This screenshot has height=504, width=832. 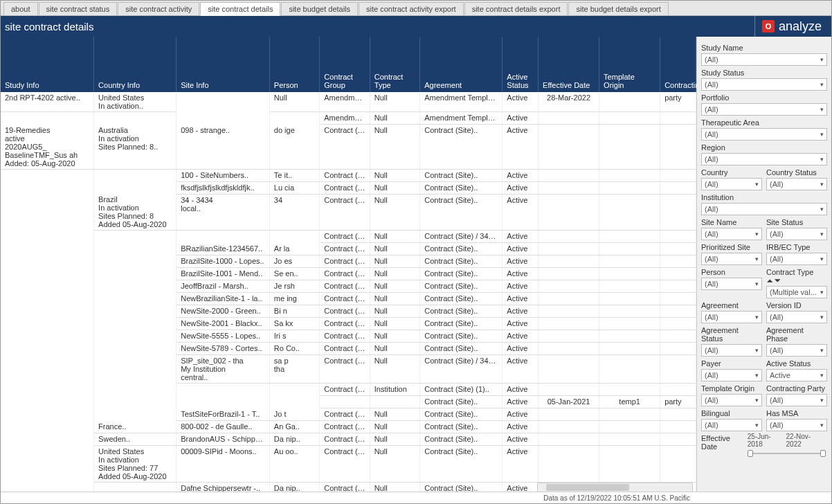 I want to click on effective-date-slider: 25-Jun-201822-Nov-2022, so click(x=786, y=445).